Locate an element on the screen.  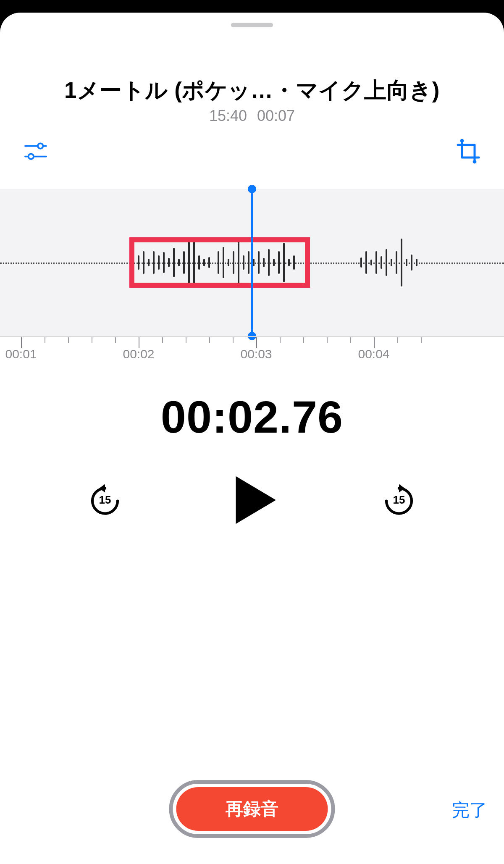
recording-duration: 00:07 is located at coordinates (276, 116).